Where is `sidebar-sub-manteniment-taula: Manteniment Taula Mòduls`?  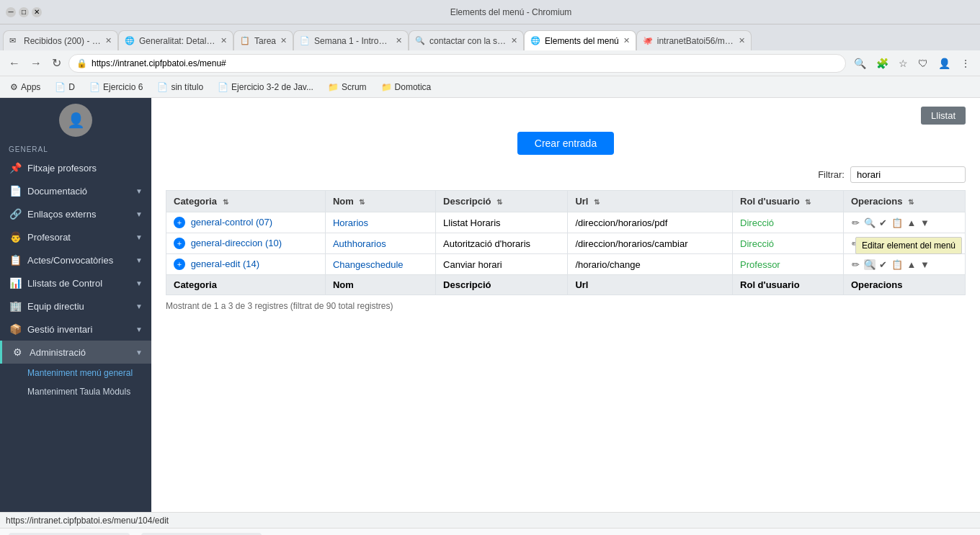
sidebar-sub-manteniment-taula: Manteniment Taula Mòduls is located at coordinates (76, 392).